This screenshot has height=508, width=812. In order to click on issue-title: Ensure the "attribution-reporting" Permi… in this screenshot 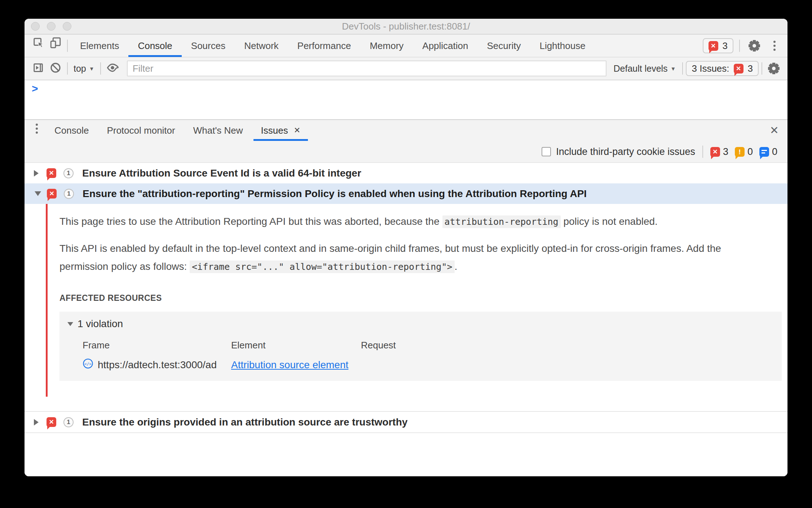, I will do `click(335, 194)`.